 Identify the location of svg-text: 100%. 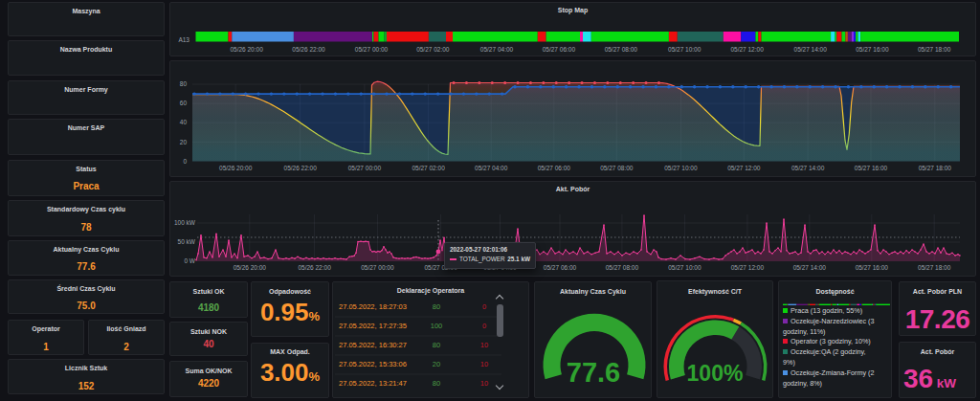
(716, 373).